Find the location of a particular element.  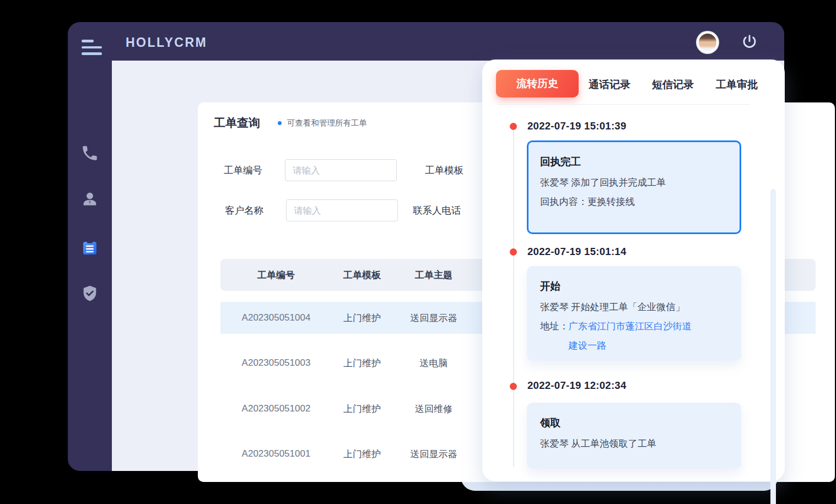

timeline-timestamp: 2022-07-19 15:01:14 is located at coordinates (577, 252).